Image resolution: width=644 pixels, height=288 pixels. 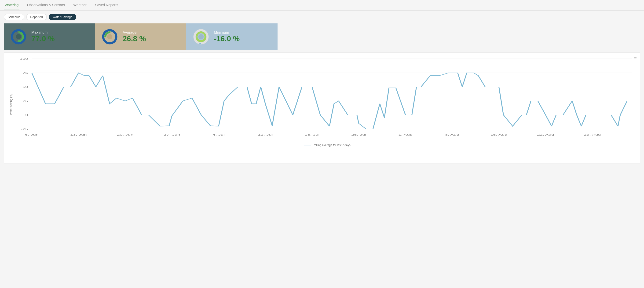 I want to click on svg-text: 75, so click(x=25, y=73).